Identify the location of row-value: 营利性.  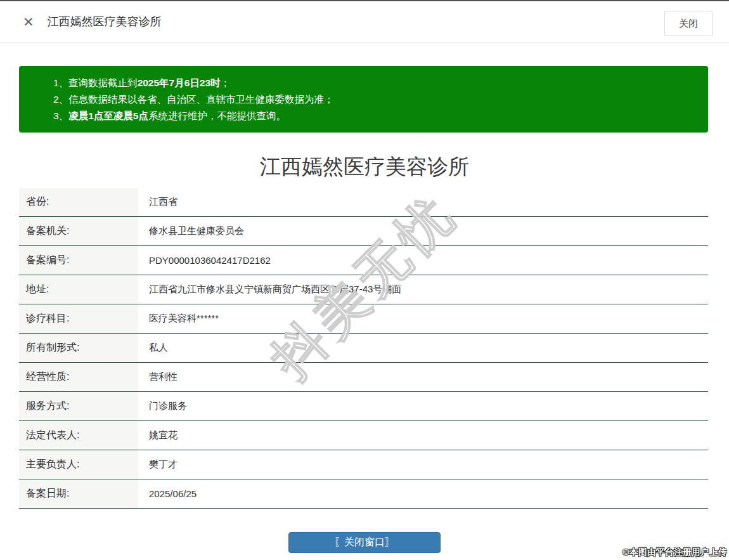
(158, 377).